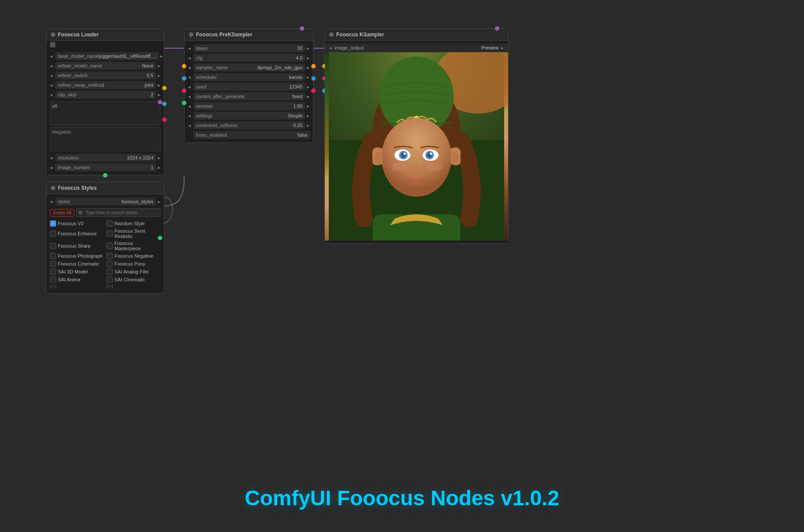  I want to click on style-label: SAI Cinematic, so click(130, 280).